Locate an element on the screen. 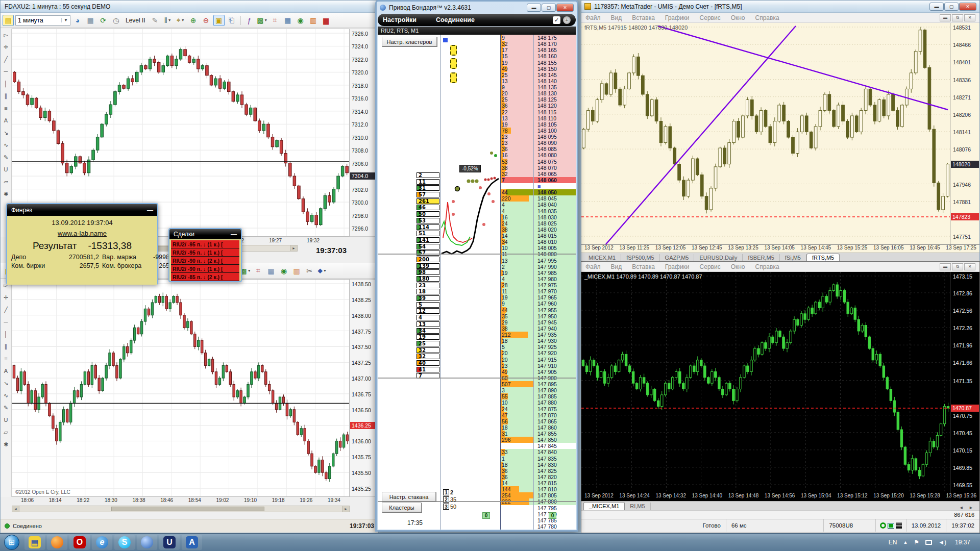 Image resolution: width=980 pixels, height=551 pixels. cluster-value: 57 is located at coordinates (428, 195).